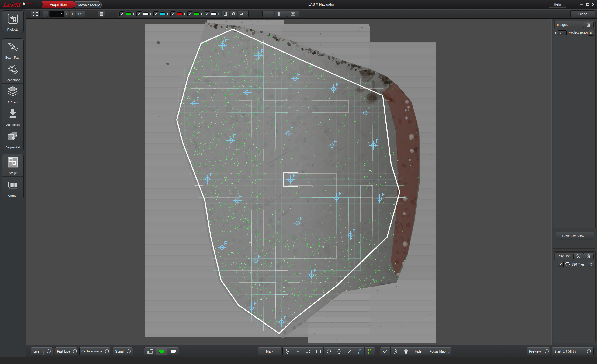  Describe the element at coordinates (95, 351) in the screenshot. I see `capture-image-button: Capture Image` at that location.